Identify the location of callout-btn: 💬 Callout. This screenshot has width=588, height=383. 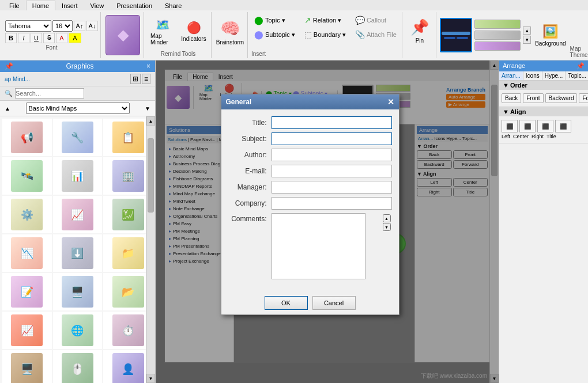
(376, 20).